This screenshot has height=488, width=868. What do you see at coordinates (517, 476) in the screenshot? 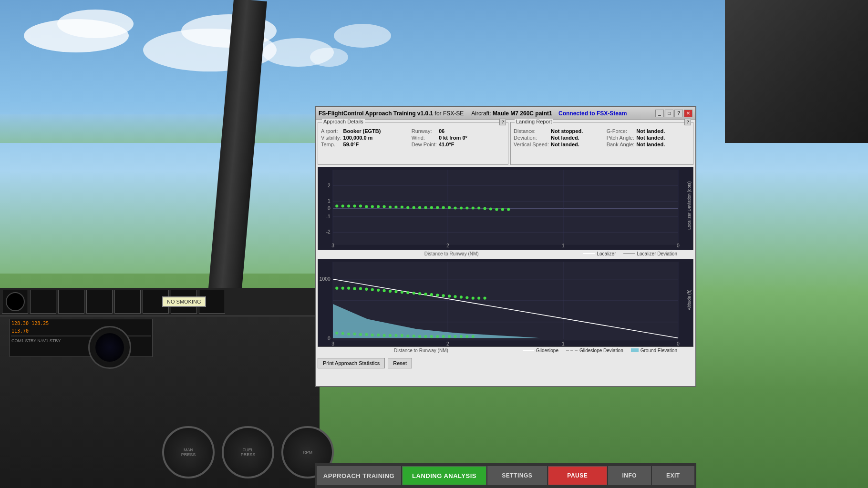
I see `settings-button: SETTINGS` at bounding box center [517, 476].